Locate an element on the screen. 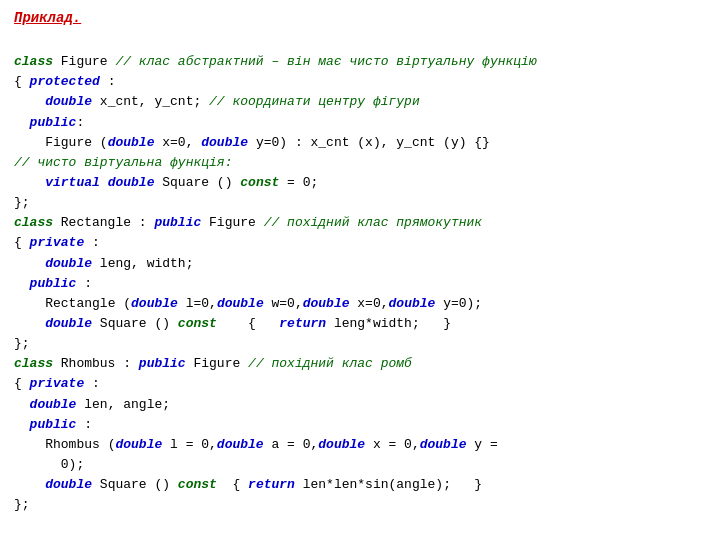  code-text: l = 0, is located at coordinates (190, 444).